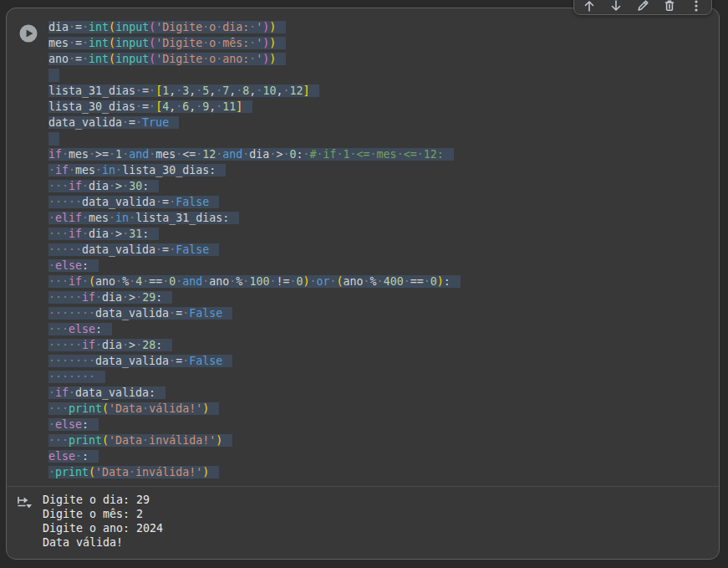 The image size is (728, 568). I want to click on code-line: ···if·(ano·%·4·==·0·and·ano·%·100·!=·0)·…, so click(254, 281).